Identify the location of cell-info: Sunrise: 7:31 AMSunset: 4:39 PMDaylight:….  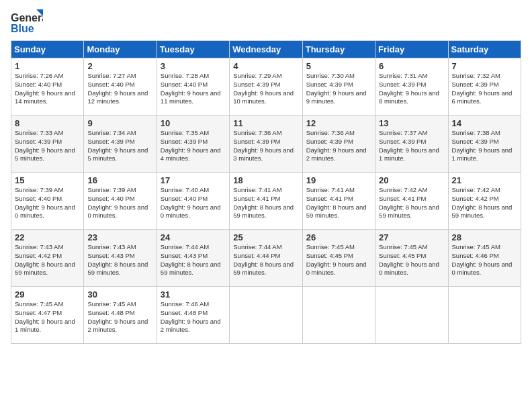
(409, 89).